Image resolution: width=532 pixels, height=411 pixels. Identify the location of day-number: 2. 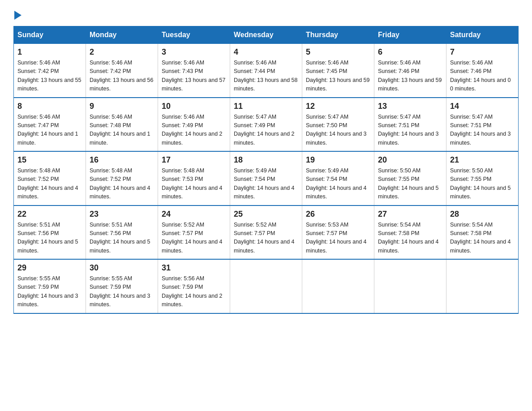
(122, 52).